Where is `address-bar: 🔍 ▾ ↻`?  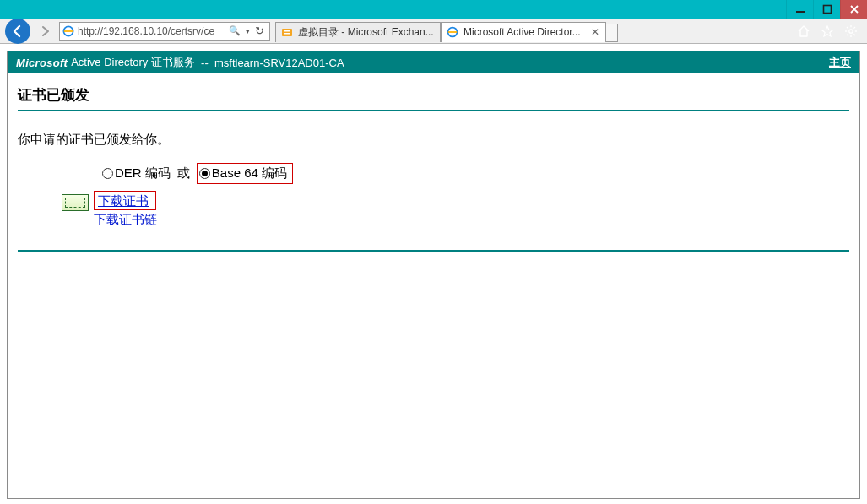
address-bar: 🔍 ▾ ↻ is located at coordinates (165, 31).